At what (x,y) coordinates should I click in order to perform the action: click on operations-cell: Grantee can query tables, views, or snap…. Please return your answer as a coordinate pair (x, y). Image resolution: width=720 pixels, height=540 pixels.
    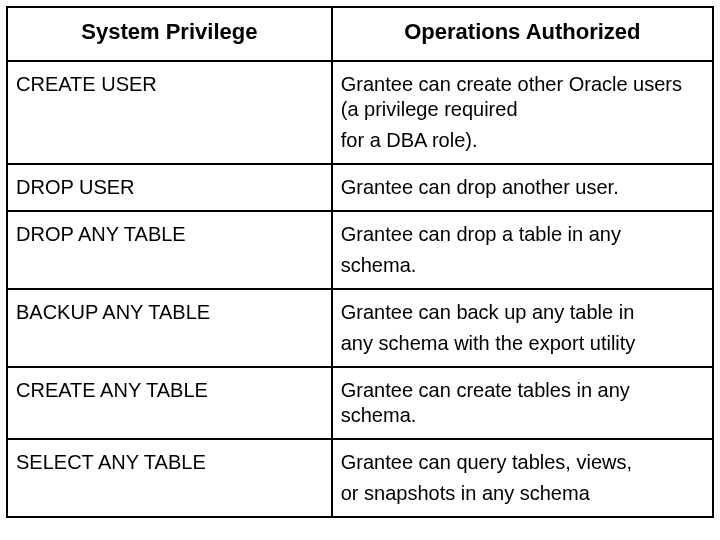
    Looking at the image, I should click on (522, 478).